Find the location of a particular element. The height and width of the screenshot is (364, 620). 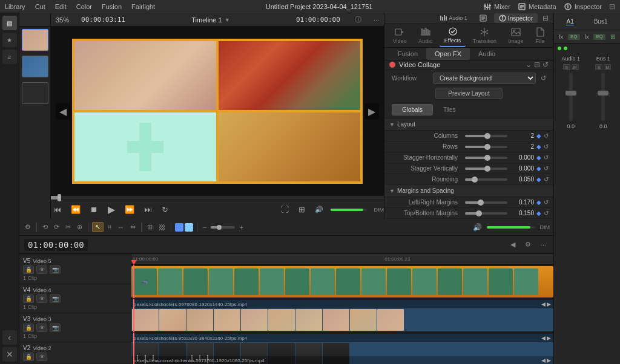

track-v2-eye: 👁 is located at coordinates (42, 357).